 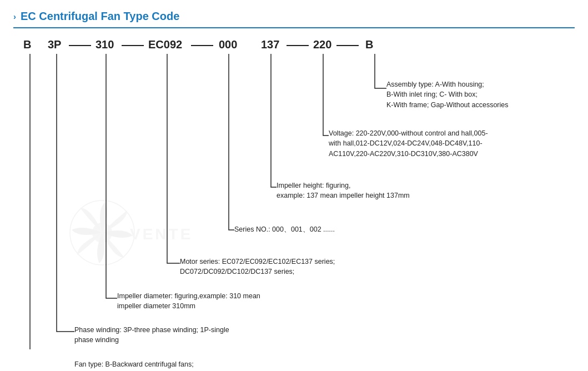 I want to click on annotation-fan-type: Fan type: B-Backward centrifugal fans;F-…, so click(x=134, y=365).